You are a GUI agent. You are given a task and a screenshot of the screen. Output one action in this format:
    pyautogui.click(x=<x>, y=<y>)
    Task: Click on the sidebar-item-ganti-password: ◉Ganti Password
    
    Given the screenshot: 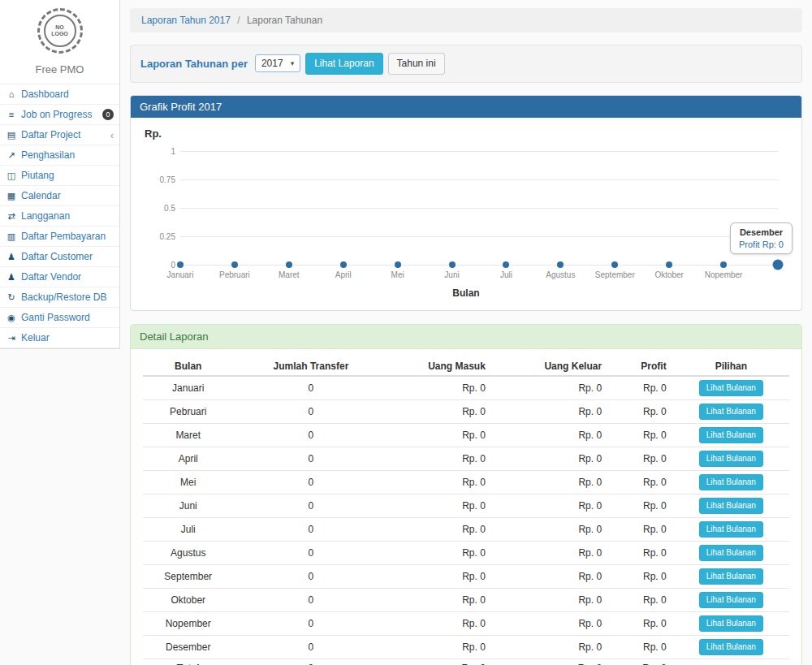 What is the action you would take?
    pyautogui.click(x=60, y=318)
    